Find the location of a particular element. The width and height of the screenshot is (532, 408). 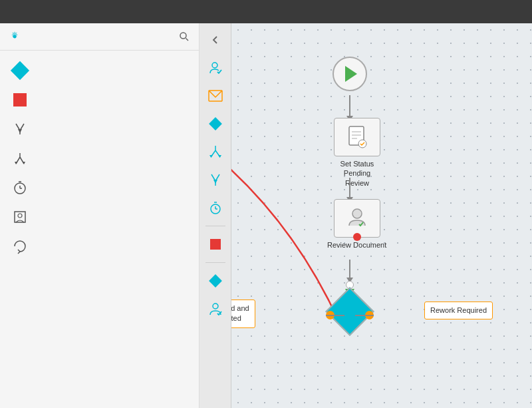

menu-view is located at coordinates (60, 12).